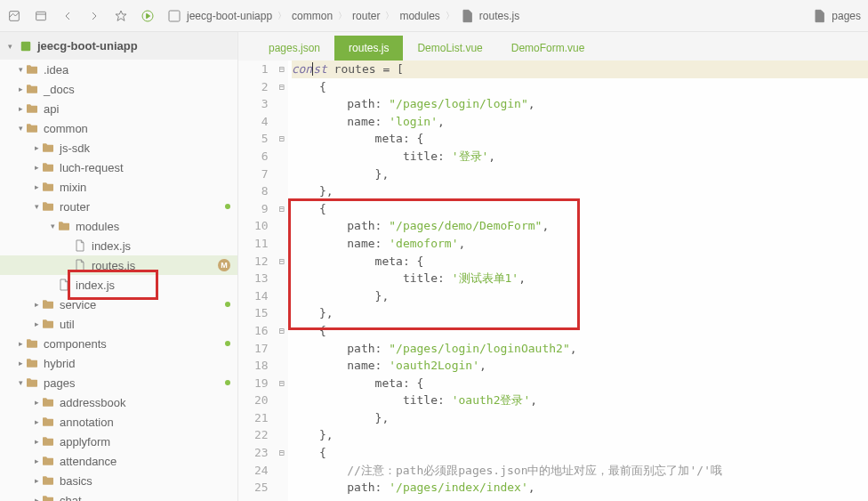  Describe the element at coordinates (119, 46) in the screenshot. I see `project-root: ▾ jeecg-boot-uniapp` at that location.